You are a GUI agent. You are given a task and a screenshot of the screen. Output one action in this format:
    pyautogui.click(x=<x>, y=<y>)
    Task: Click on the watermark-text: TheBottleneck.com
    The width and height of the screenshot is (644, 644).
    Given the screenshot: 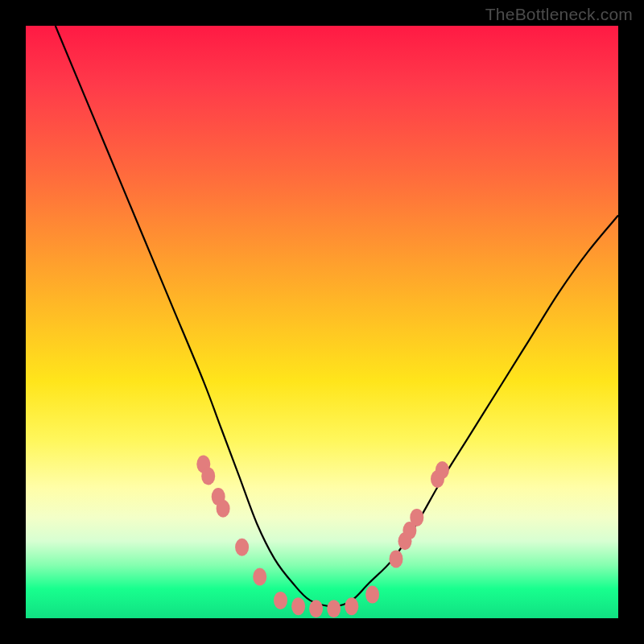 What is the action you would take?
    pyautogui.click(x=559, y=14)
    